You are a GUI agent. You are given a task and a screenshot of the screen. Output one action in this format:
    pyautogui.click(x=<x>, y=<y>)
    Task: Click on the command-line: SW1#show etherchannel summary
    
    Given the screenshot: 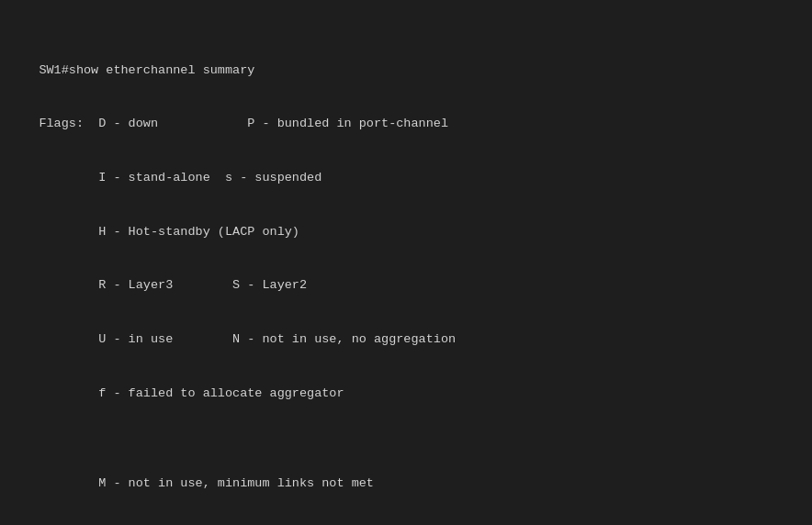 What is the action you would take?
    pyautogui.click(x=147, y=70)
    